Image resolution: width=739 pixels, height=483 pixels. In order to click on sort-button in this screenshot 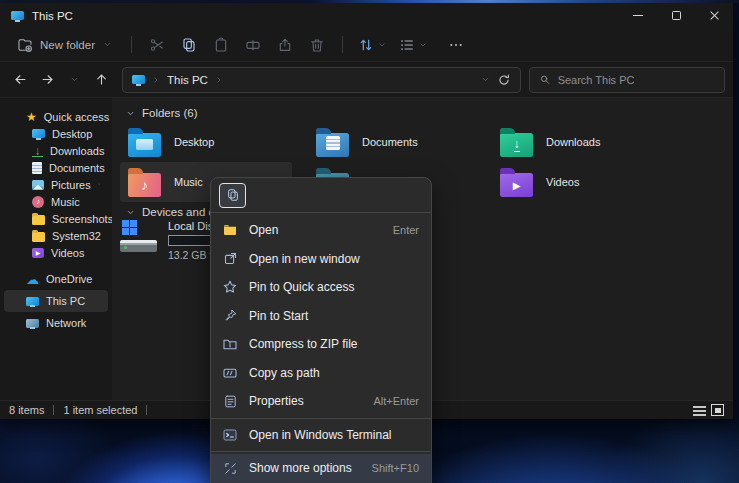, I will do `click(372, 45)`.